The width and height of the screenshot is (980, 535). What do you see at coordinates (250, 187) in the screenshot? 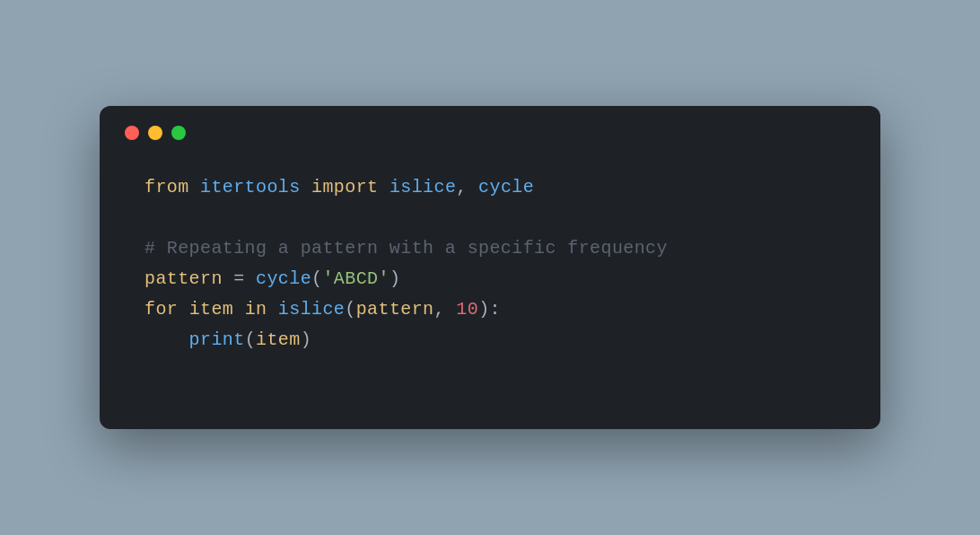
I see `module-itertools: itertools` at bounding box center [250, 187].